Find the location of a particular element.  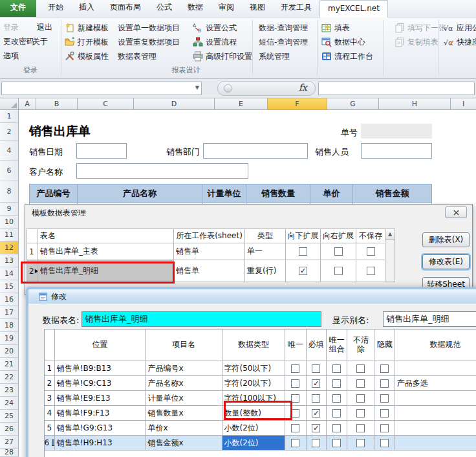

ribbon-button-printer: 高级打印设置 is located at coordinates (222, 56).